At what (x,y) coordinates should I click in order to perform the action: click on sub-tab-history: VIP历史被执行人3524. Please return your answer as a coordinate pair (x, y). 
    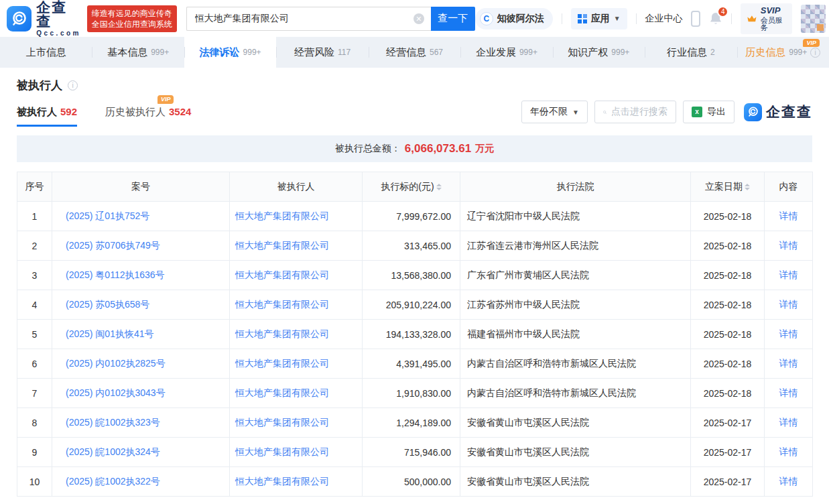
    Looking at the image, I should click on (148, 117).